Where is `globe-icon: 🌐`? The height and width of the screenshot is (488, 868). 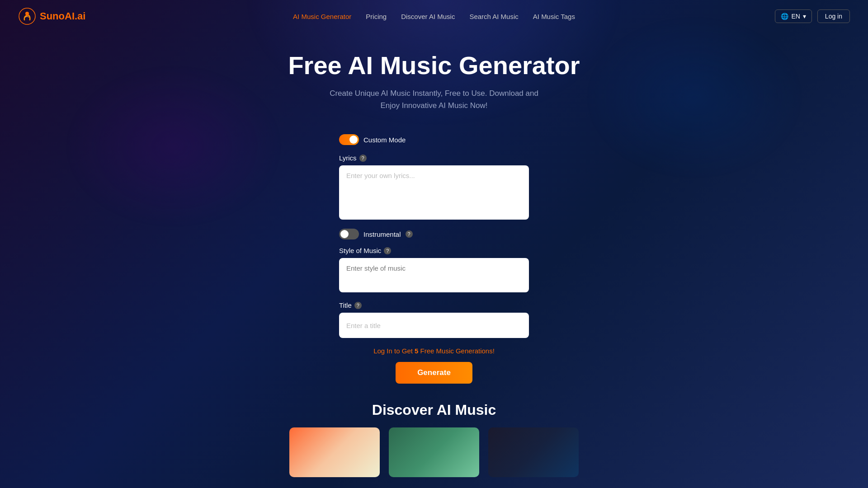
globe-icon: 🌐 is located at coordinates (785, 16).